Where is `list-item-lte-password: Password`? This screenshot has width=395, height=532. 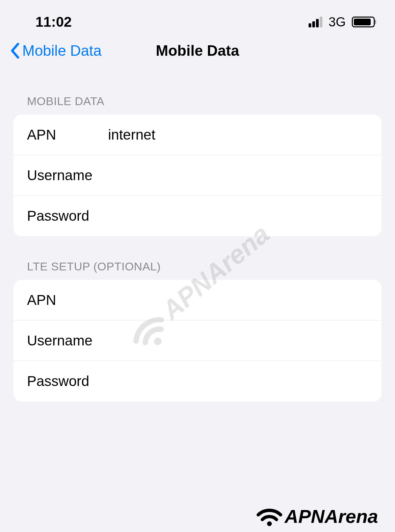 list-item-lte-password: Password is located at coordinates (198, 381).